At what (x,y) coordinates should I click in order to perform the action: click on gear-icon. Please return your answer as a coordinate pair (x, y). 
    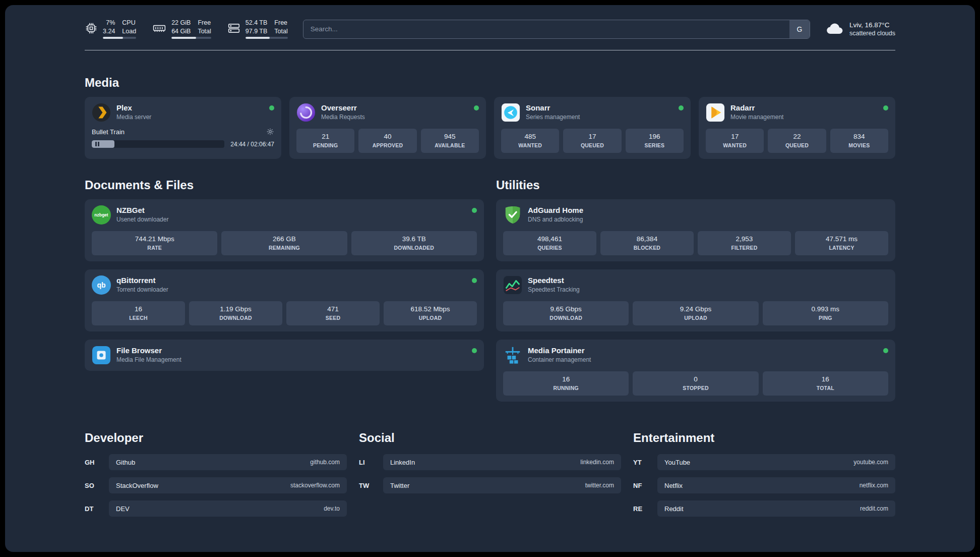
    Looking at the image, I should click on (270, 132).